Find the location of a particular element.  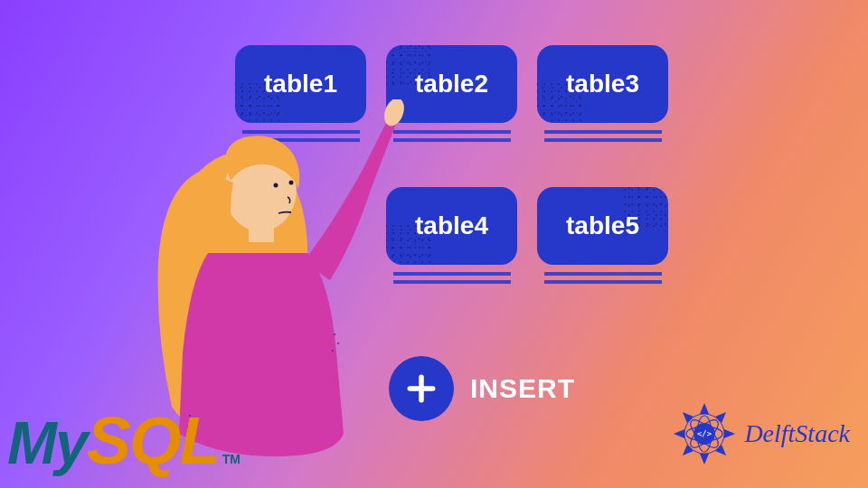

mysql-my-text: My is located at coordinates (47, 443).